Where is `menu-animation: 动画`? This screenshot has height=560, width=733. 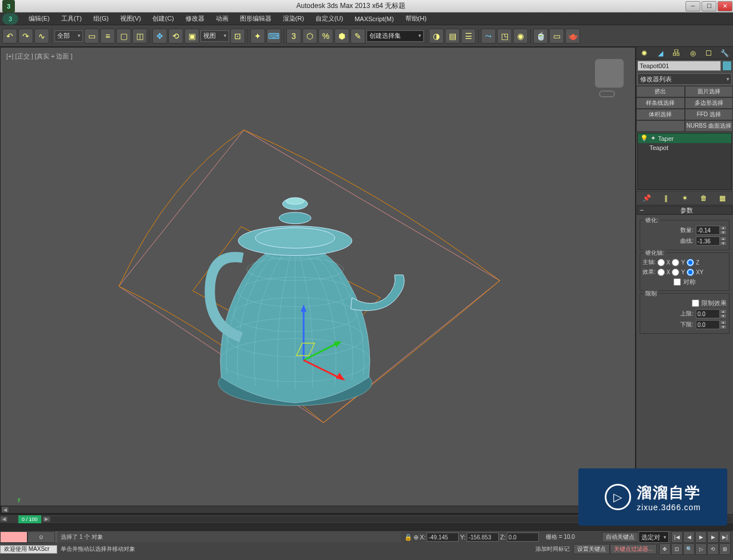
menu-animation: 动画 is located at coordinates (222, 18).